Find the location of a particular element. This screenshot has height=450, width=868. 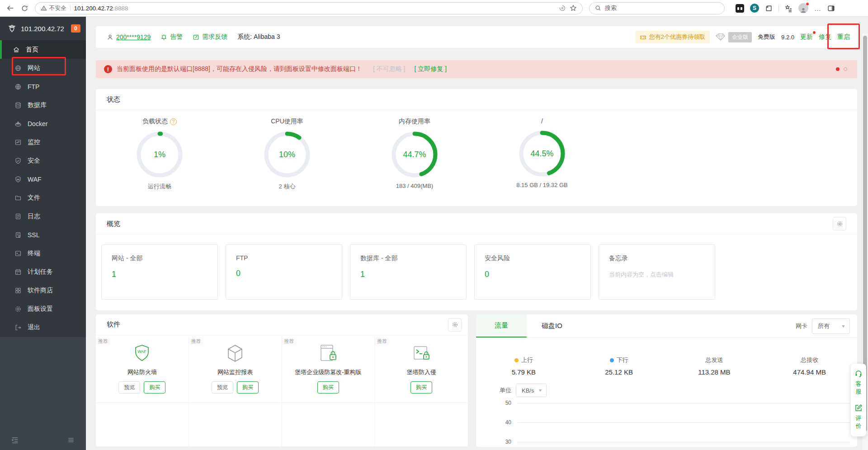

sidebar-item-docker: Docker is located at coordinates (43, 124).